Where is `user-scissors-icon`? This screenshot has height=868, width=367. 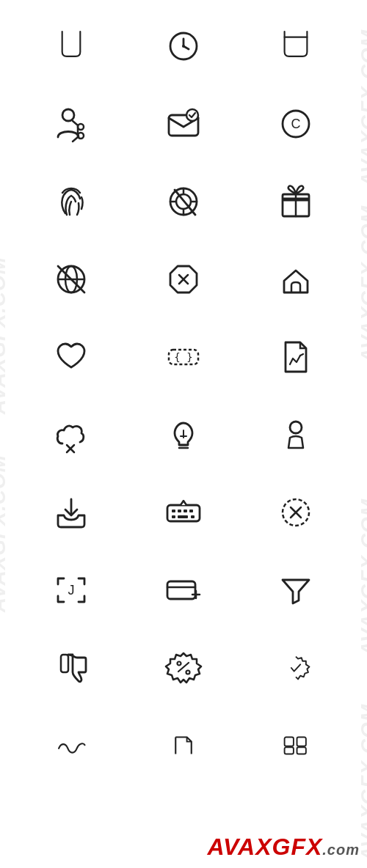
user-scissors-icon is located at coordinates (71, 124).